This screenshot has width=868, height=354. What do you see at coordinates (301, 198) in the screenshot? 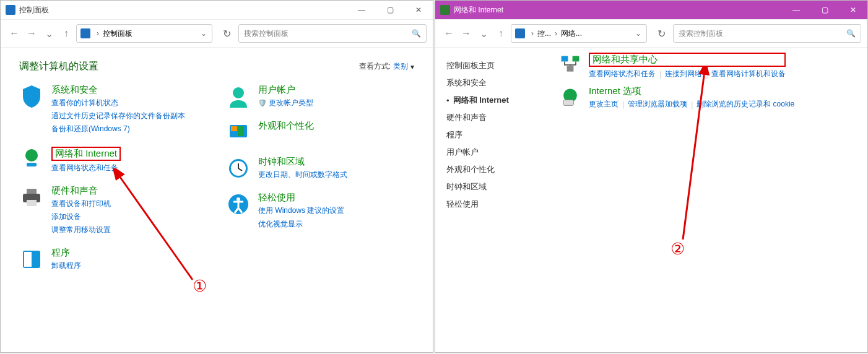
I see `category-title: 轻松使用` at bounding box center [301, 198].